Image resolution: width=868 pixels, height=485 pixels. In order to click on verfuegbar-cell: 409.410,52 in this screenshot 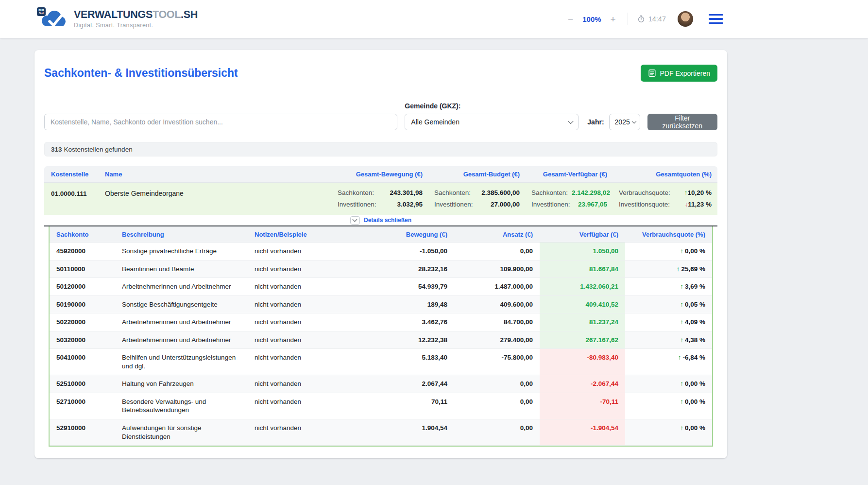, I will do `click(582, 305)`.